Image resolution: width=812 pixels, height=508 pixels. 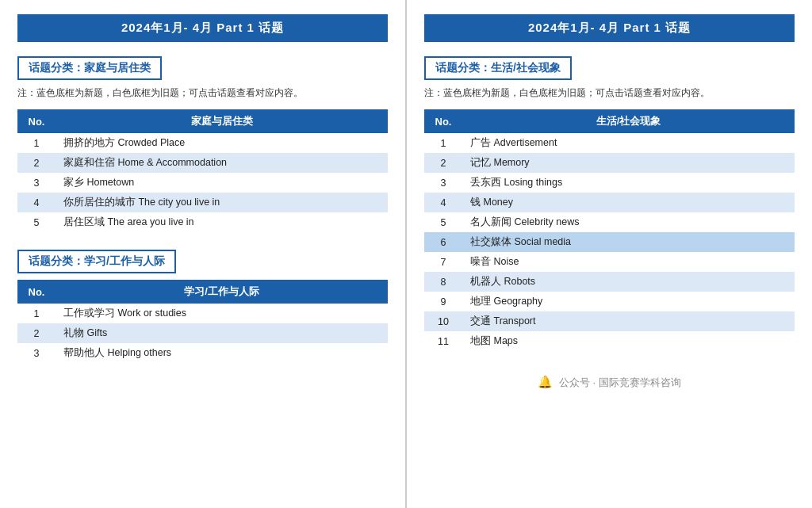 What do you see at coordinates (609, 262) in the screenshot?
I see `table-row: 7噪音 Noise` at bounding box center [609, 262].